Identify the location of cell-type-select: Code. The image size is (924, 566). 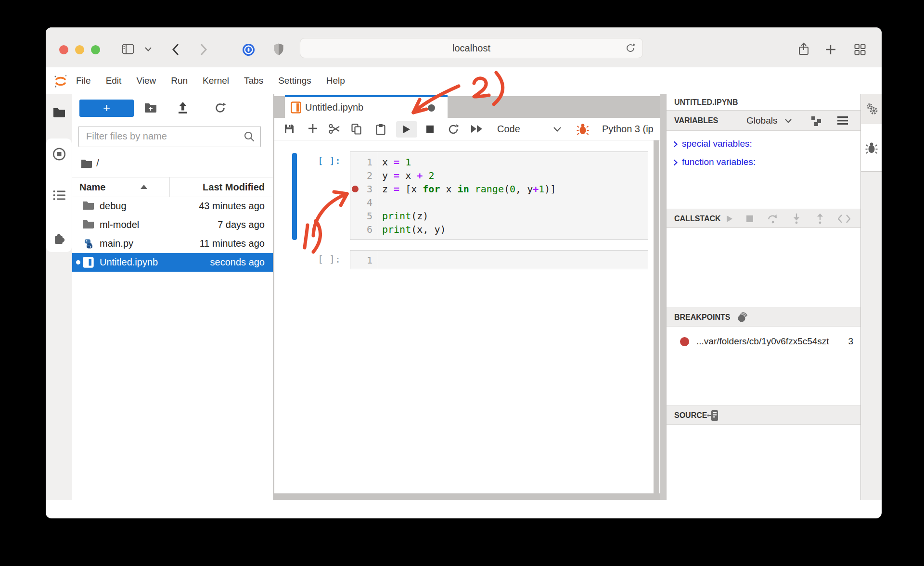
(509, 129).